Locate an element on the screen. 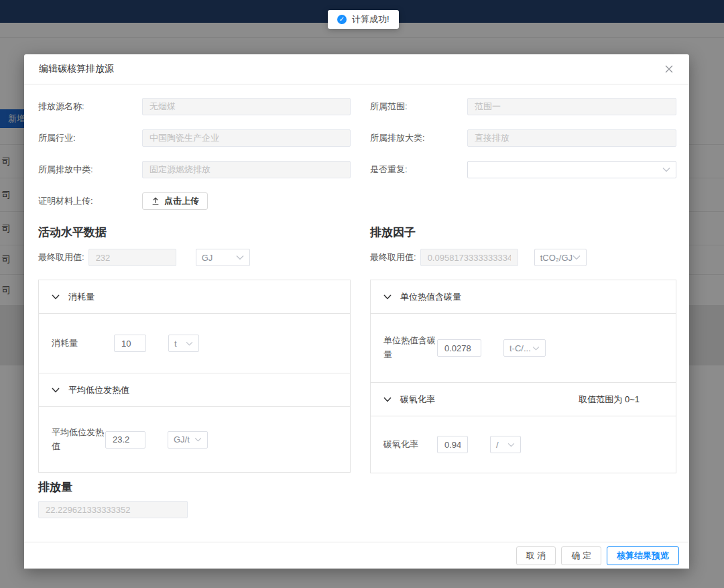 The width and height of the screenshot is (724, 588). upload-label: 证明材料上传: is located at coordinates (90, 201).